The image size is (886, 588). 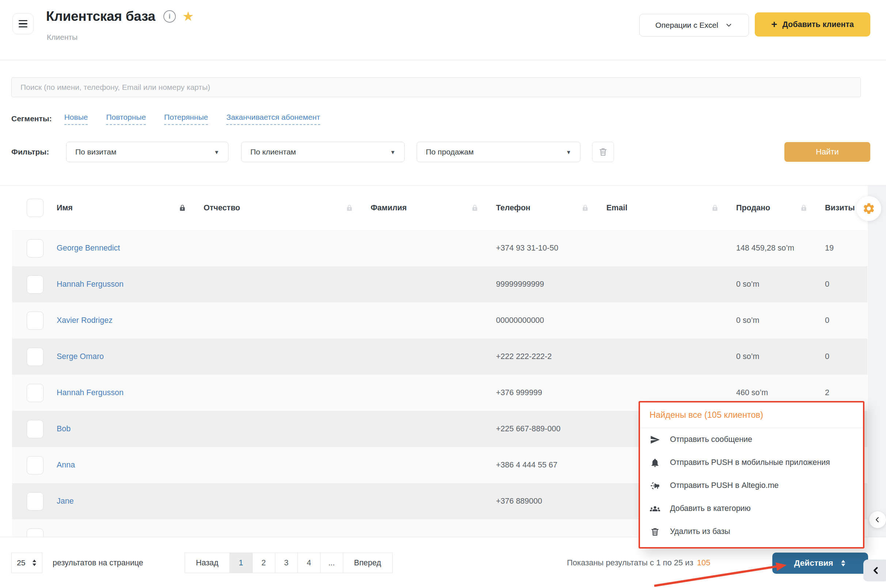 What do you see at coordinates (217, 152) in the screenshot?
I see `caret-down-icon` at bounding box center [217, 152].